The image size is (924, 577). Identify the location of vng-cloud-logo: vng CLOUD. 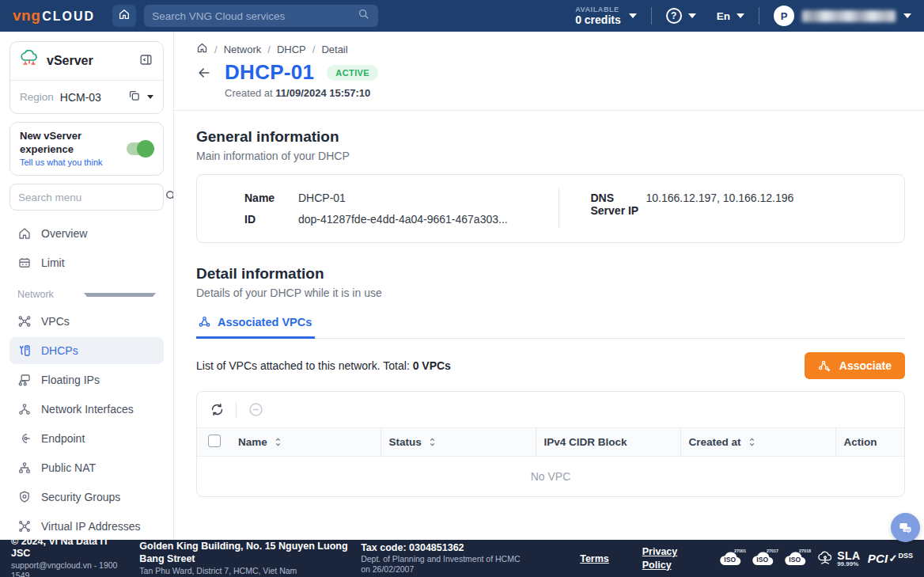
(54, 16).